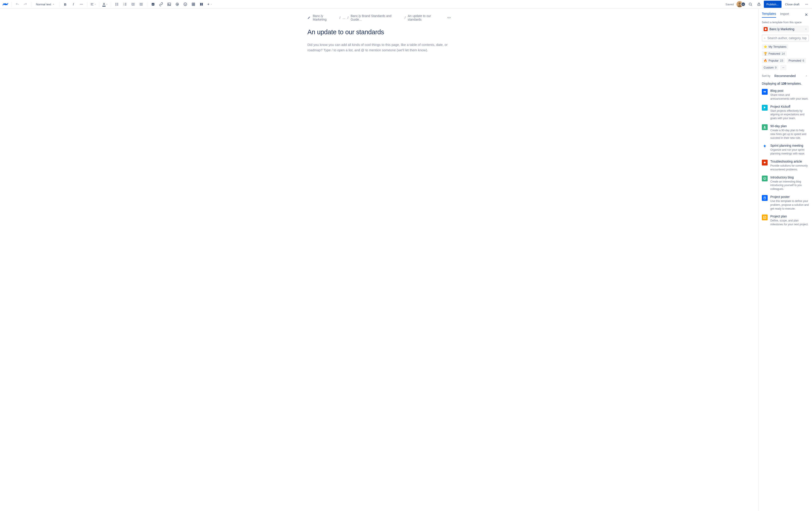 Image resolution: width=812 pixels, height=511 pixels. What do you see at coordinates (43, 4) in the screenshot?
I see `text-style-label: Normal text` at bounding box center [43, 4].